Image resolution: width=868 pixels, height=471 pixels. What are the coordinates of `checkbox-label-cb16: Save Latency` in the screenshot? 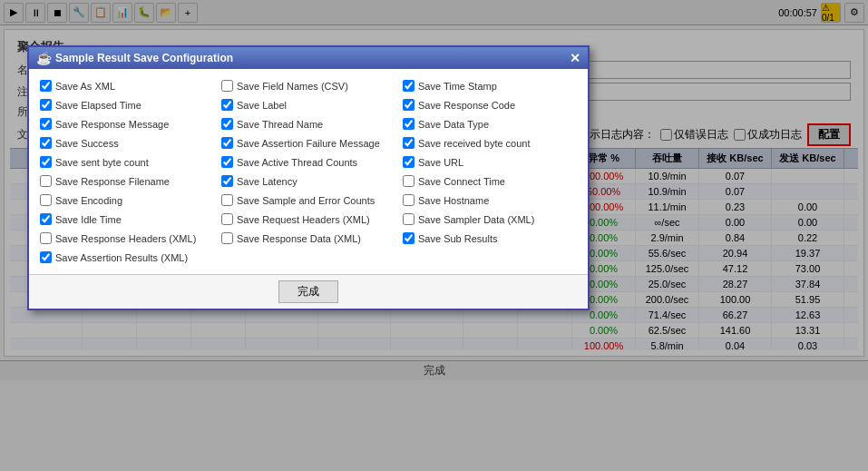 It's located at (267, 182).